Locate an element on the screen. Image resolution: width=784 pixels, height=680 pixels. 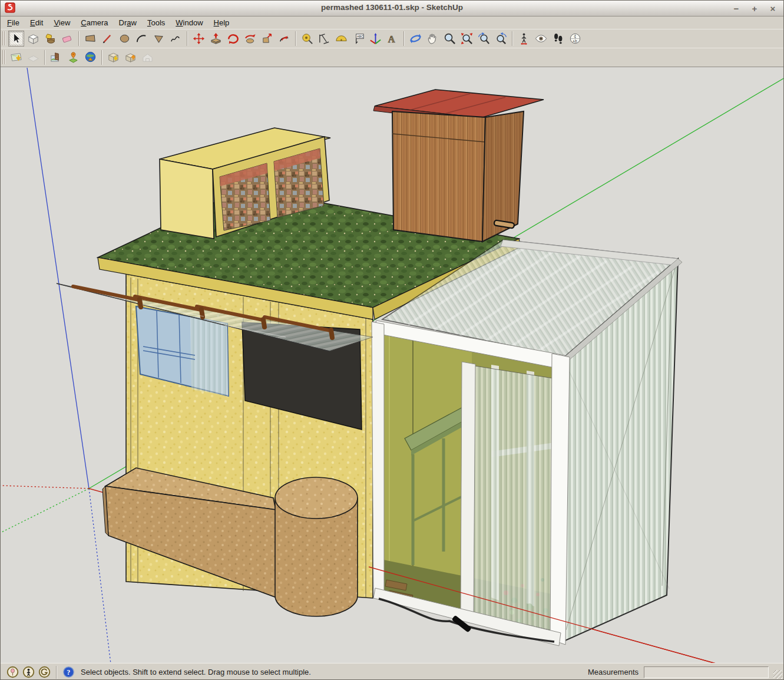
get-current-view-button is located at coordinates (16, 58).